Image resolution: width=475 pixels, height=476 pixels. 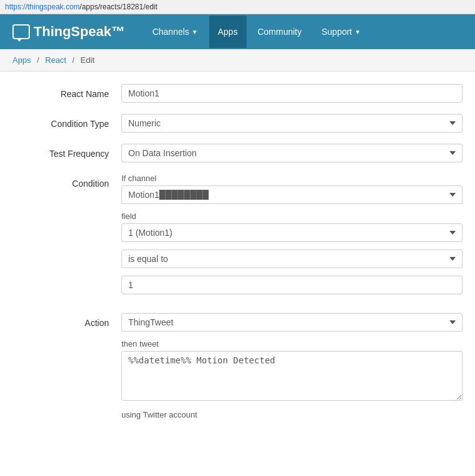 What do you see at coordinates (80, 32) in the screenshot?
I see `brand-name: ThingSpeak™` at bounding box center [80, 32].